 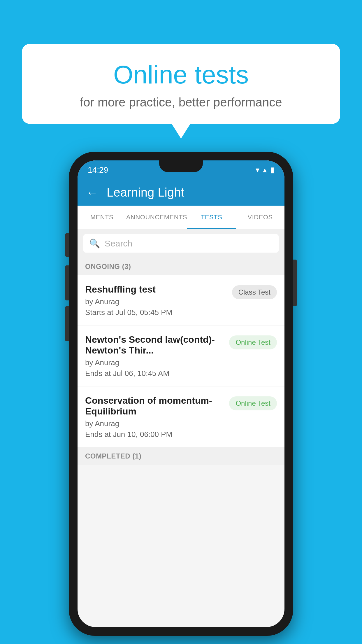 I want to click on tab-tests: TESTS, so click(x=212, y=217).